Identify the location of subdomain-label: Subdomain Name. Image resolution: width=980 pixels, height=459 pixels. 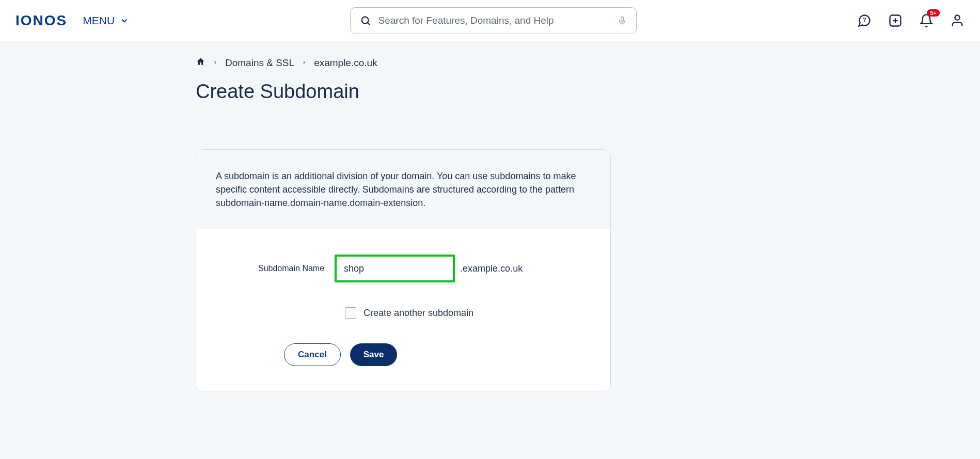
(291, 268).